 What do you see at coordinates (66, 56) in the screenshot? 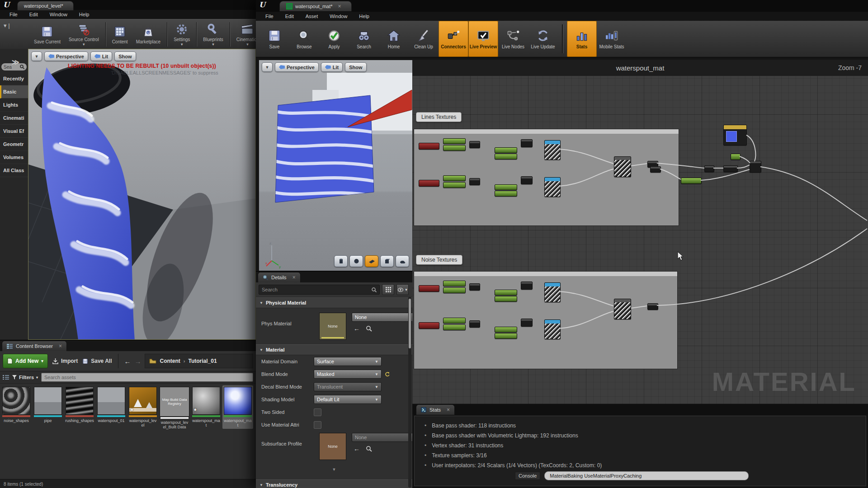
I see `viewport-perspective-button: Perspective` at bounding box center [66, 56].